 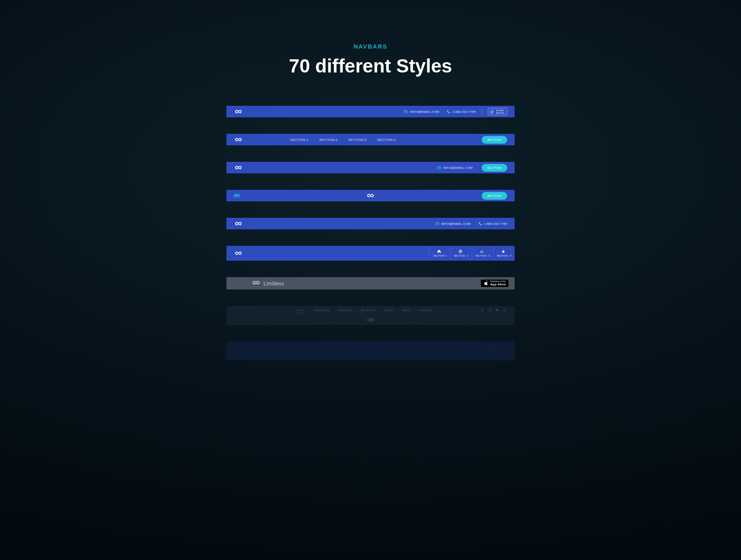 I want to click on verisign-text: VeriSign Secured, so click(x=501, y=112).